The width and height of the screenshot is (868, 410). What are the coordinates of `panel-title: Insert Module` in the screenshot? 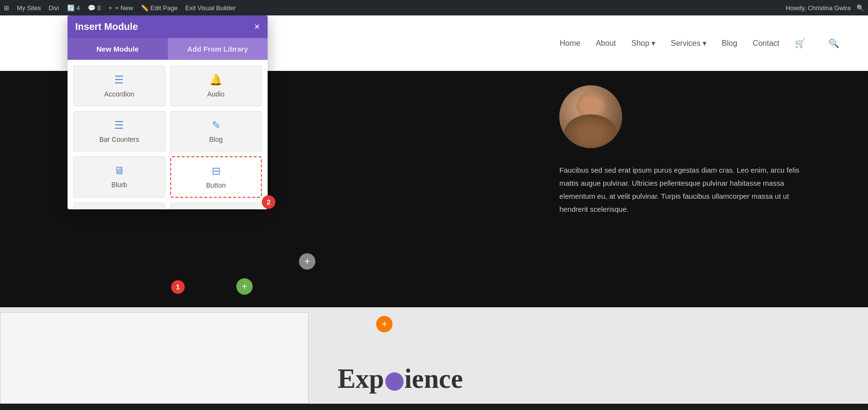 It's located at (107, 27).